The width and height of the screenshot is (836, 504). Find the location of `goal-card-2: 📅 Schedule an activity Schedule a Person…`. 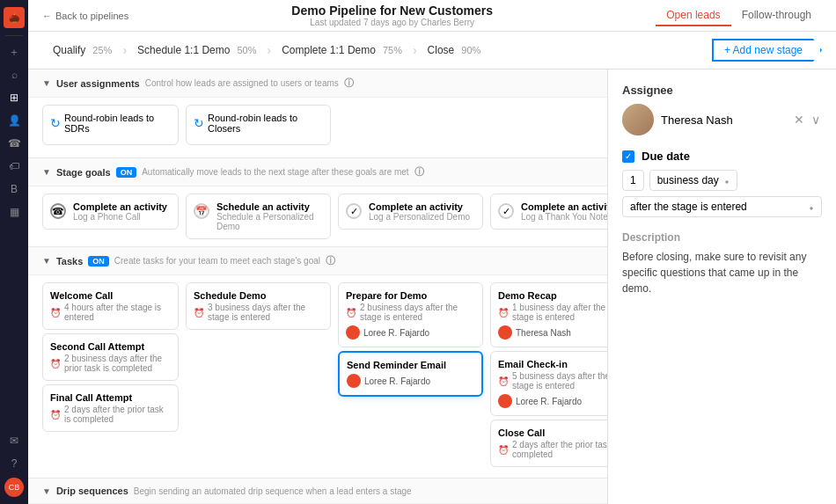

goal-card-2: 📅 Schedule an activity Schedule a Person… is located at coordinates (259, 216).